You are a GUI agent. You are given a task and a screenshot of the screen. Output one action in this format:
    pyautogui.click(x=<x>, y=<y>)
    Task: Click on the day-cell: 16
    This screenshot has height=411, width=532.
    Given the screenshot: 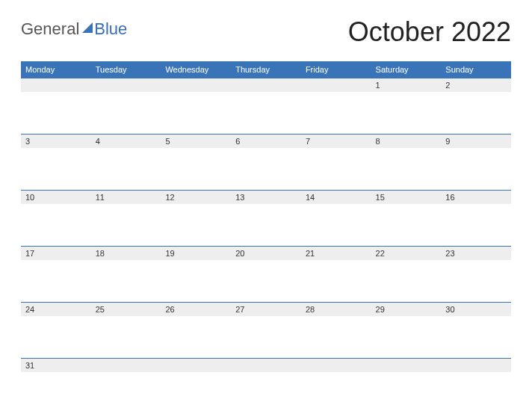 What is the action you would take?
    pyautogui.click(x=476, y=218)
    